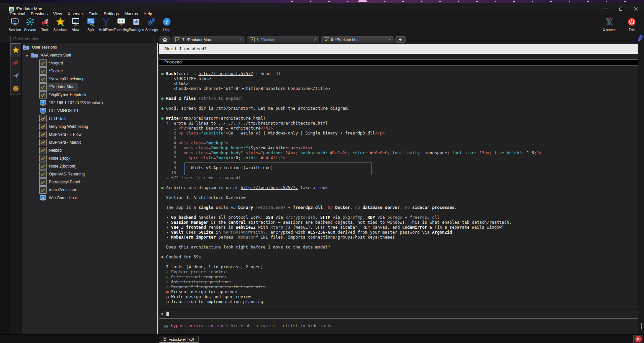  What do you see at coordinates (64, 182) in the screenshot?
I see `session-item-label: Pterodactyl Panel` at bounding box center [64, 182].